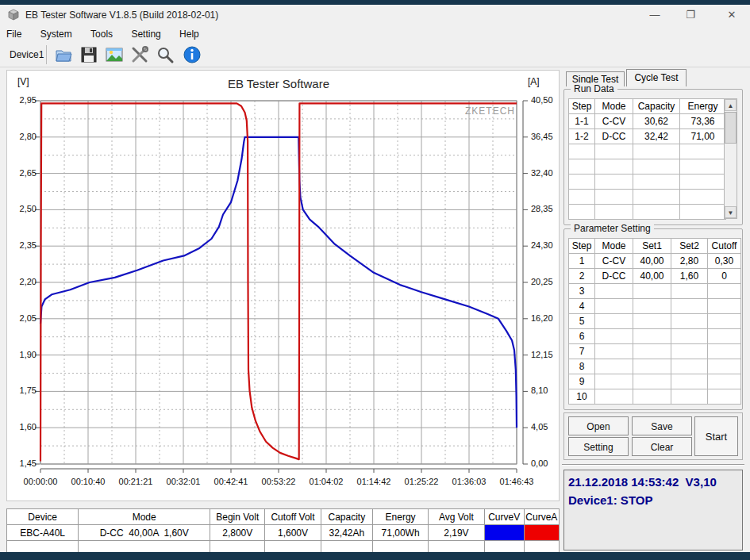 This screenshot has width=750, height=560. Describe the element at coordinates (546, 245) in the screenshot. I see `right-axis-tick-label: 24,30` at that location.